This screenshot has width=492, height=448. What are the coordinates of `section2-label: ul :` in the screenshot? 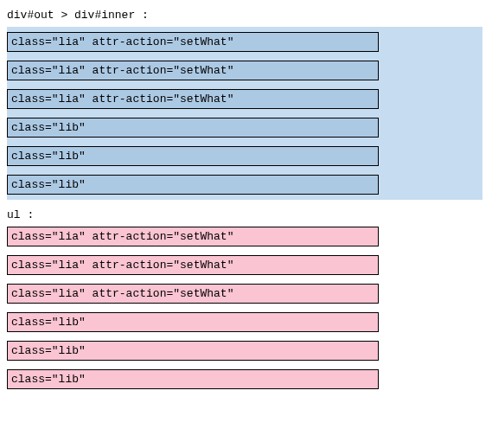 It's located at (246, 214).